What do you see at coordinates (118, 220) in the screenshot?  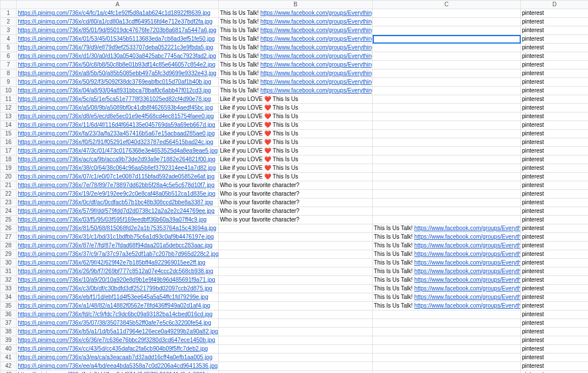 I see `cell-a: https://i.pinimg.com/736x/03/f5/95/03f59…` at bounding box center [118, 220].